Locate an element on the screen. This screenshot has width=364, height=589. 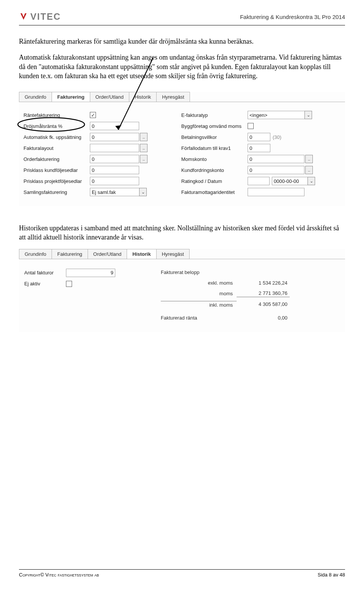
label-prisklass-kund: Prisklass kundföljesedlar is located at coordinates (57, 170).